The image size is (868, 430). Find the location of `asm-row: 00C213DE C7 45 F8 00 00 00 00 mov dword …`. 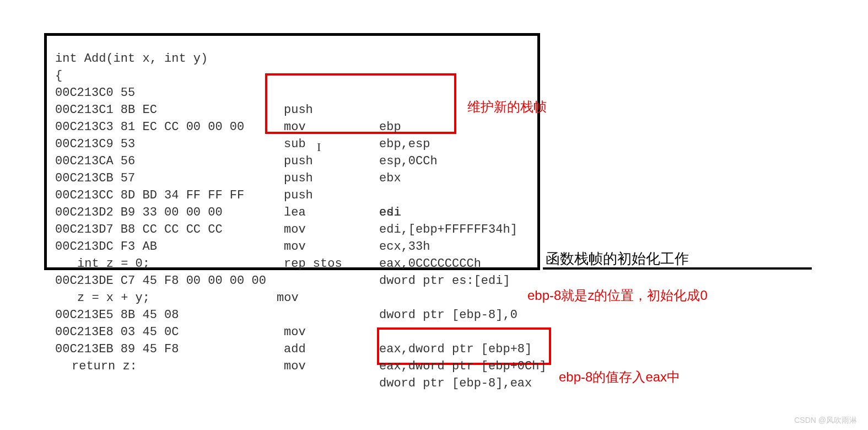

asm-row: 00C213DE C7 45 F8 00 00 00 00 mov dword … is located at coordinates (452, 264).